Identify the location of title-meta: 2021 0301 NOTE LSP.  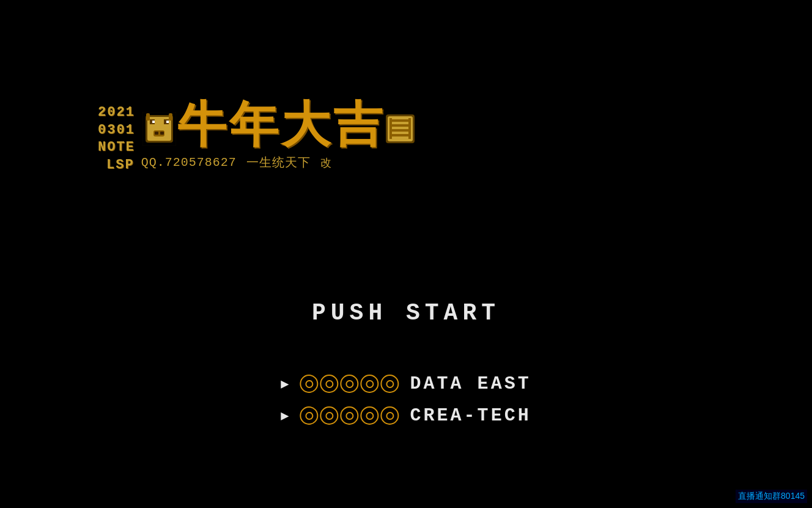
(116, 139).